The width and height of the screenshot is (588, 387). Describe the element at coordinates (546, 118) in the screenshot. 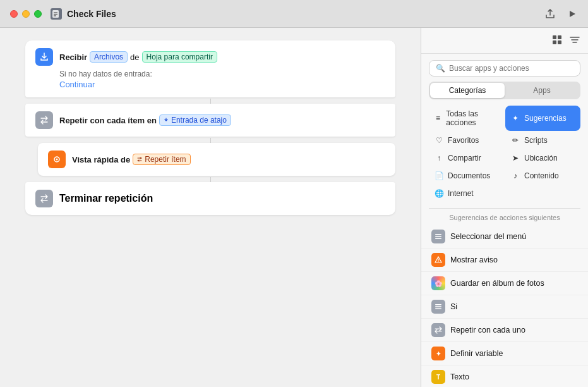

I see `suggestions-label: Sugerencias` at that location.